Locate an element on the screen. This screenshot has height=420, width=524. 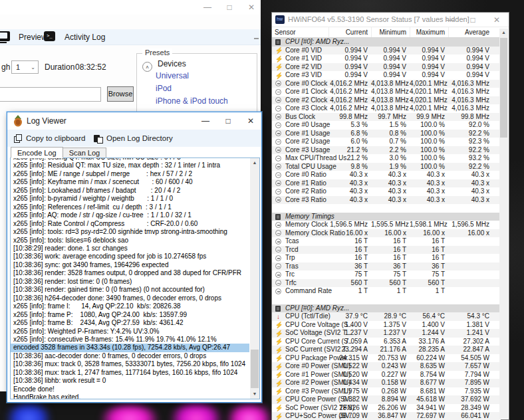
sensor-row: Core #2 Clock4,016.2 MHz4,013.8 MHz4,020… is located at coordinates (386, 101).